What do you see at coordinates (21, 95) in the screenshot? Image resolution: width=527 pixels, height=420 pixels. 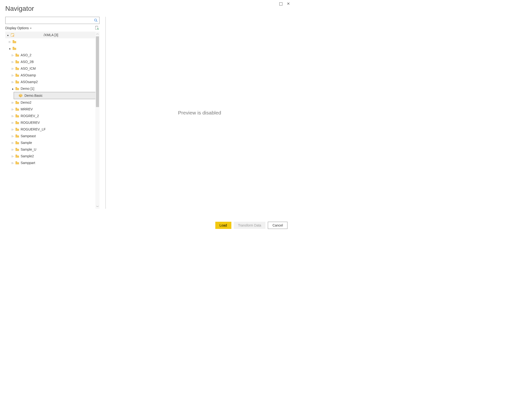 I see `cube-icon` at bounding box center [21, 95].